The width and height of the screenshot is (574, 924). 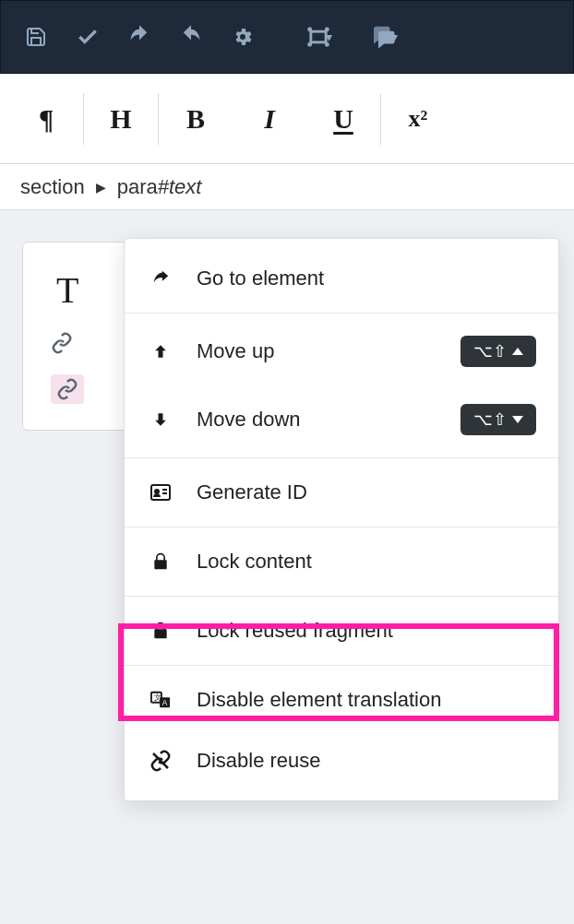 I want to click on top-toolbar: ▾ ▾, so click(x=287, y=37).